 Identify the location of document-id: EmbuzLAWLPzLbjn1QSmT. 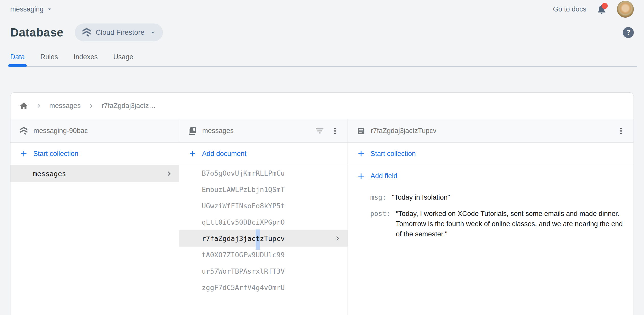
(243, 189).